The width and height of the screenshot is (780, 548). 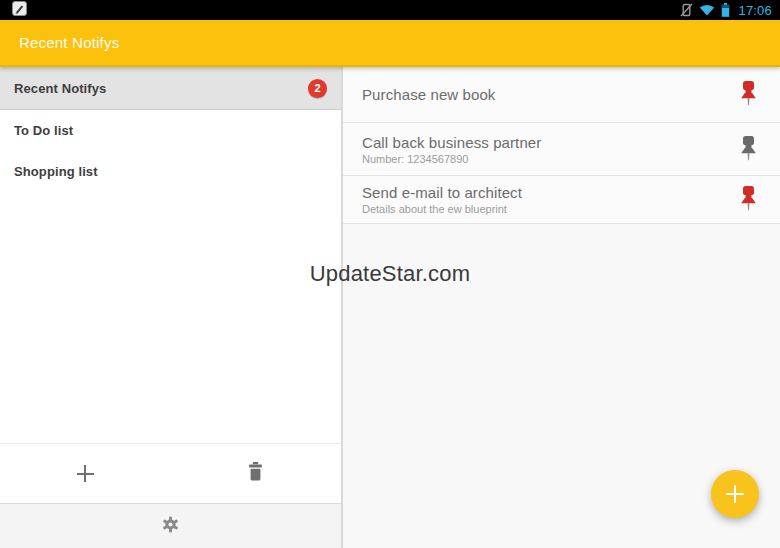 I want to click on note-title: Send e-mail to architect, so click(x=550, y=192).